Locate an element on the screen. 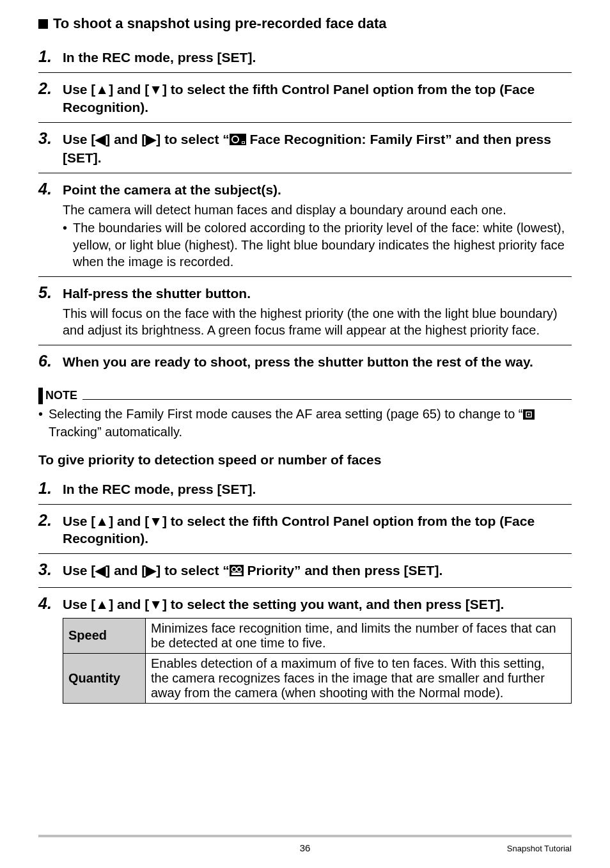 This screenshot has height=868, width=610. options-table: Speed Minimizes face recognition time, a… is located at coordinates (317, 661).